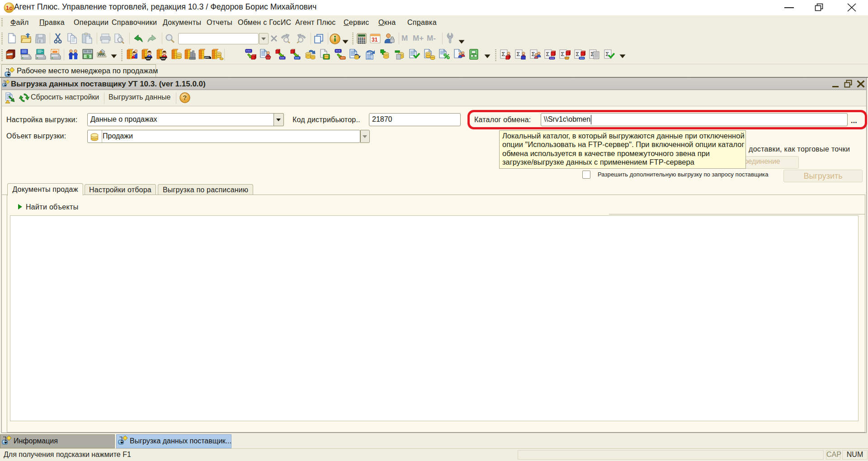 Image resolution: width=868 pixels, height=461 pixels. What do you see at coordinates (375, 40) in the screenshot?
I see `svg-text: 31` at bounding box center [375, 40].